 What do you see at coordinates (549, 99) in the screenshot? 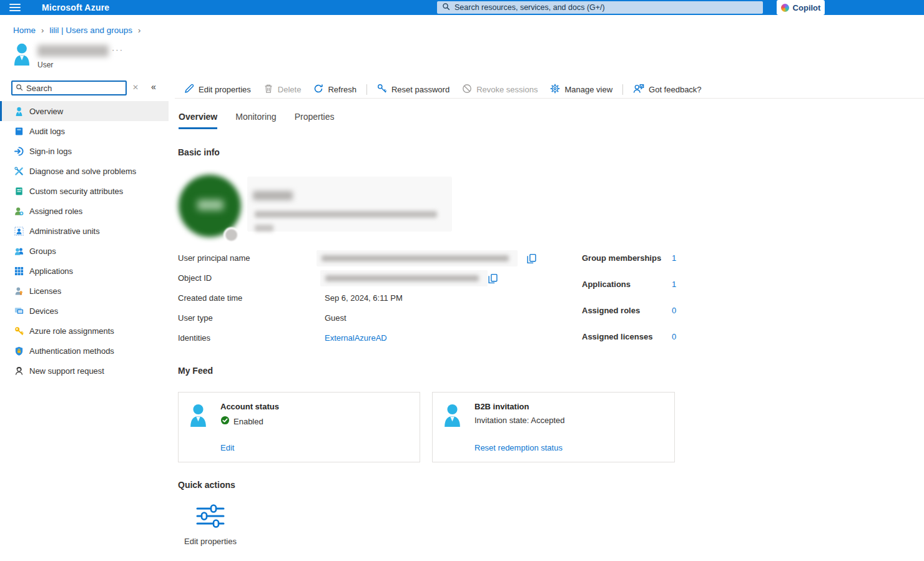
I see `toolbar-divider` at bounding box center [549, 99].